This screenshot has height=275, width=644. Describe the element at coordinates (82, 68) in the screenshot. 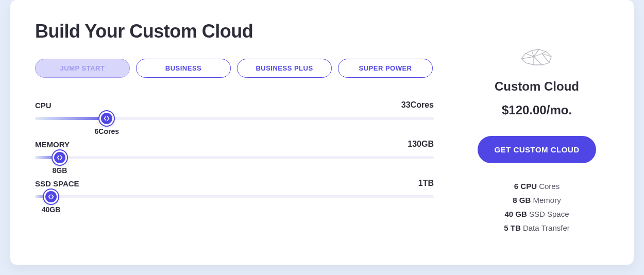

I see `tab-jump-start: JUMP START` at that location.